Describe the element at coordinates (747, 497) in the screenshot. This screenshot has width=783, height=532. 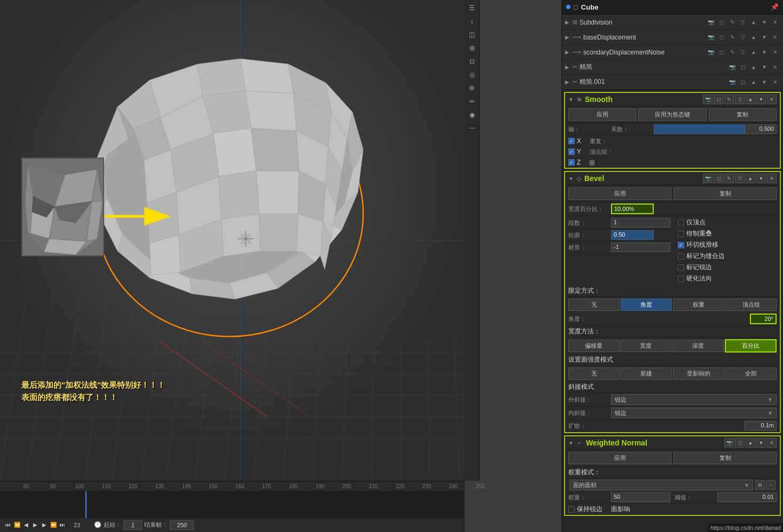
I see `wn-threshold-value: 0.01` at that location.